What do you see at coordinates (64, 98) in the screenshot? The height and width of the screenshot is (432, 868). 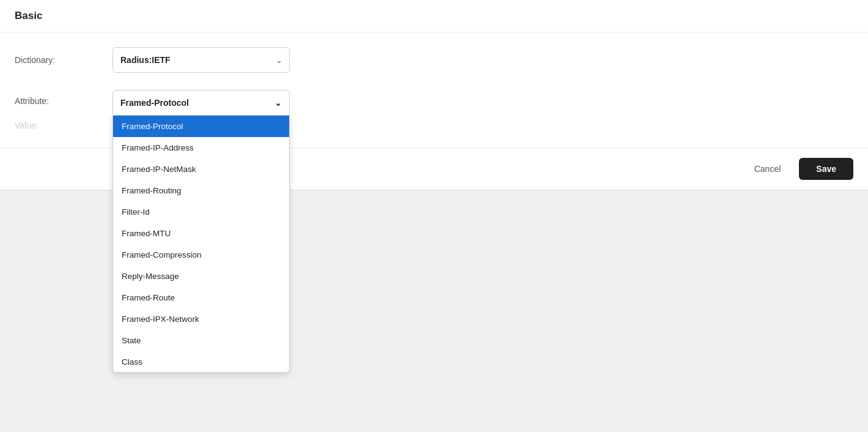 I see `attribute-label: Attribute:` at bounding box center [64, 98].